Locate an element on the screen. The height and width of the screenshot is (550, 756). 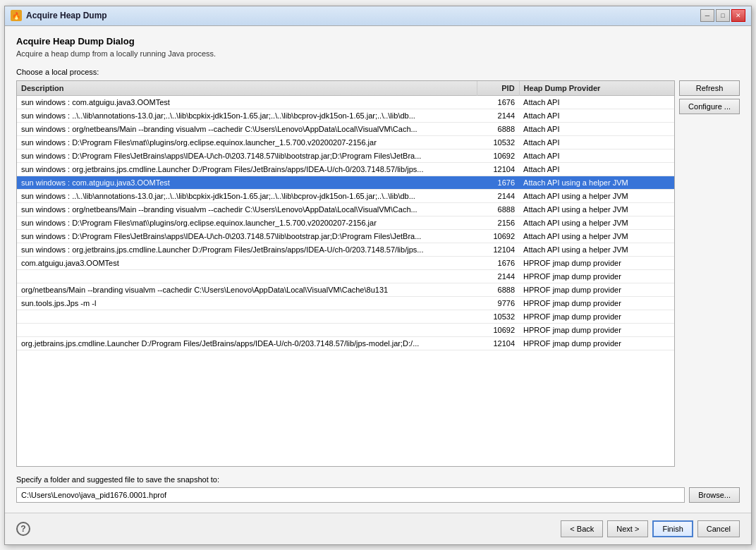
cell-description: sun windows : ..\..\lib\annotations-13.0… is located at coordinates (247, 196).